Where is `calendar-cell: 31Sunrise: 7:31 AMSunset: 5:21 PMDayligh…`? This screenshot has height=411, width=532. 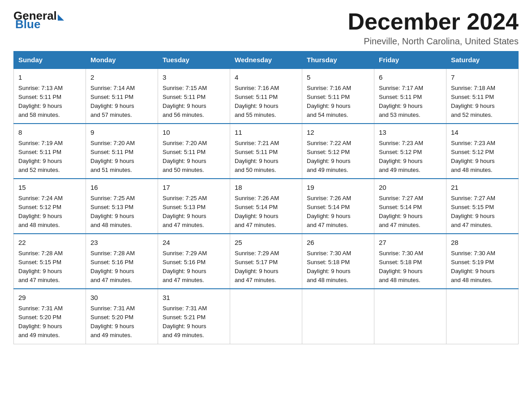
calendar-cell: 31Sunrise: 7:31 AMSunset: 5:21 PMDayligh… is located at coordinates (194, 316).